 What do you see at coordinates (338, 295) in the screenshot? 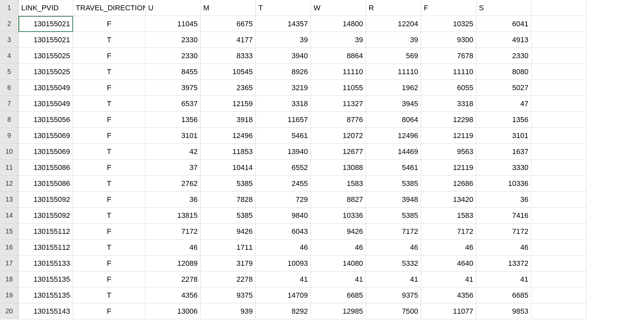
I see `cell-W: 6685` at bounding box center [338, 295].